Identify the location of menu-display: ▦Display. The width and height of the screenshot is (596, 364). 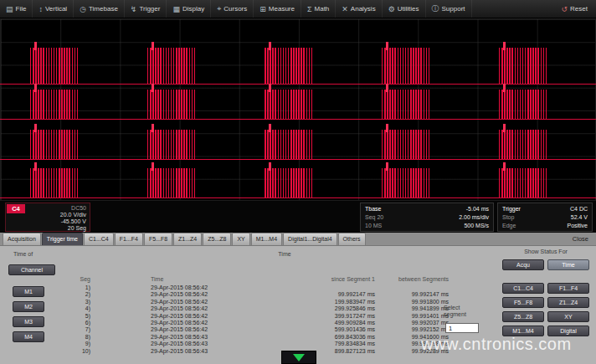
(189, 8).